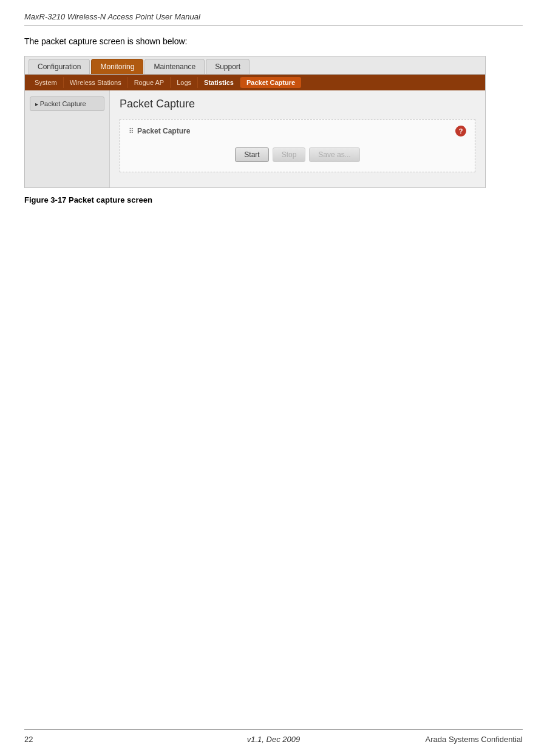 The height and width of the screenshot is (756, 547). What do you see at coordinates (149, 83) in the screenshot?
I see `subnav-rogue-ap: Rogue AP` at bounding box center [149, 83].